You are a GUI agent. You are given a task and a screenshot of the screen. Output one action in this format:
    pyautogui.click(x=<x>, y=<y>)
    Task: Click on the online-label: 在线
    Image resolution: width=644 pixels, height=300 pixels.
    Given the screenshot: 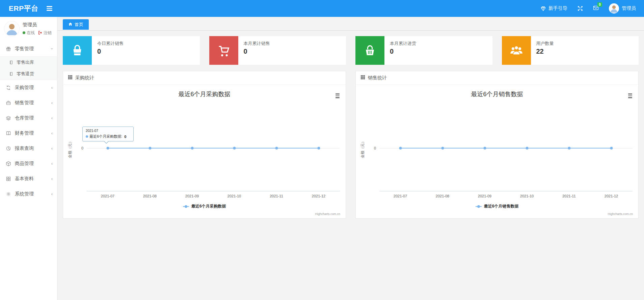 What is the action you would take?
    pyautogui.click(x=31, y=33)
    